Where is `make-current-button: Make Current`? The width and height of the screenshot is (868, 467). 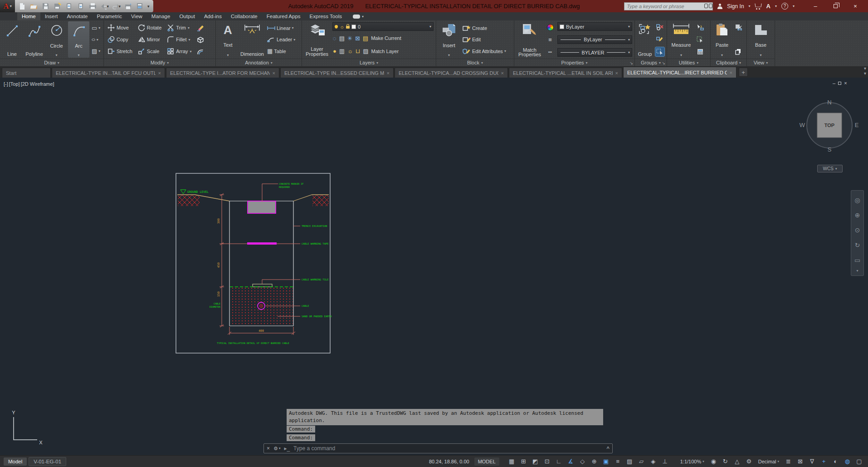 make-current-button: Make Current is located at coordinates (386, 38).